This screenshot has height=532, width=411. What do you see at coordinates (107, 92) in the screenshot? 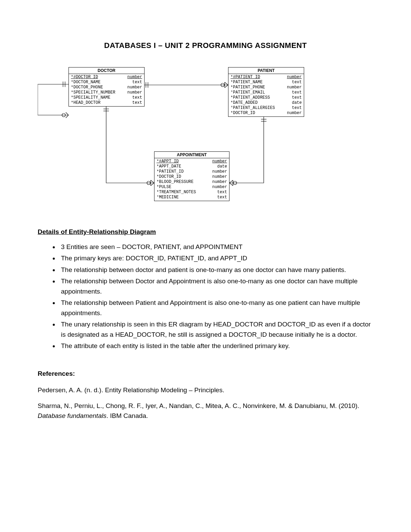
I see `entity-attribute-row: *SPECIALITY_NUMBERnumber` at bounding box center [107, 92].